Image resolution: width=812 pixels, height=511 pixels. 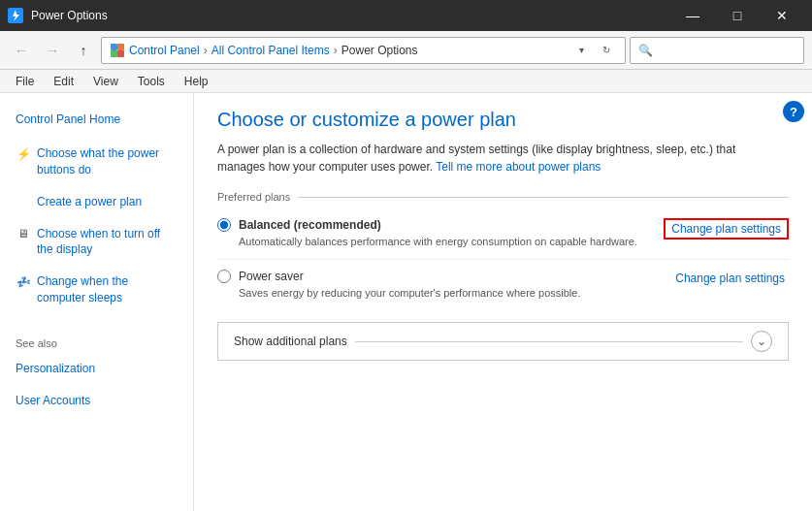 What do you see at coordinates (406, 50) in the screenshot?
I see `addressbar: ← → ↑ Control Panel › All Control Panel …` at bounding box center [406, 50].